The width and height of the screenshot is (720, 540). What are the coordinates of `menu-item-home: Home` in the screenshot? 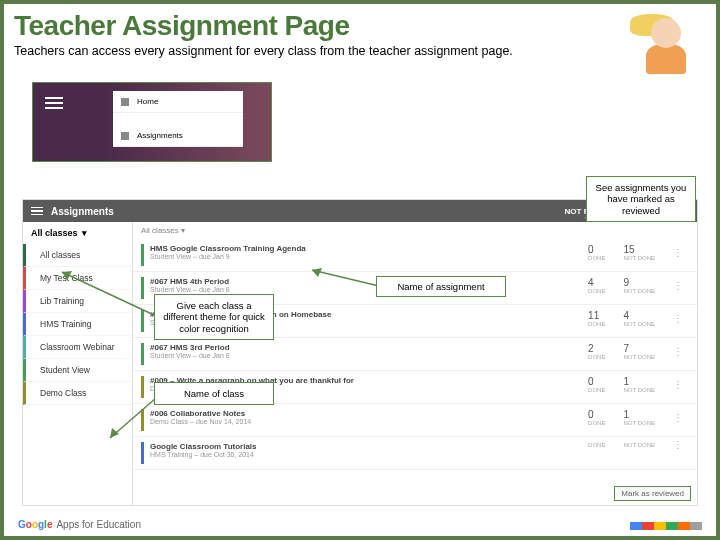 It's located at (178, 102).